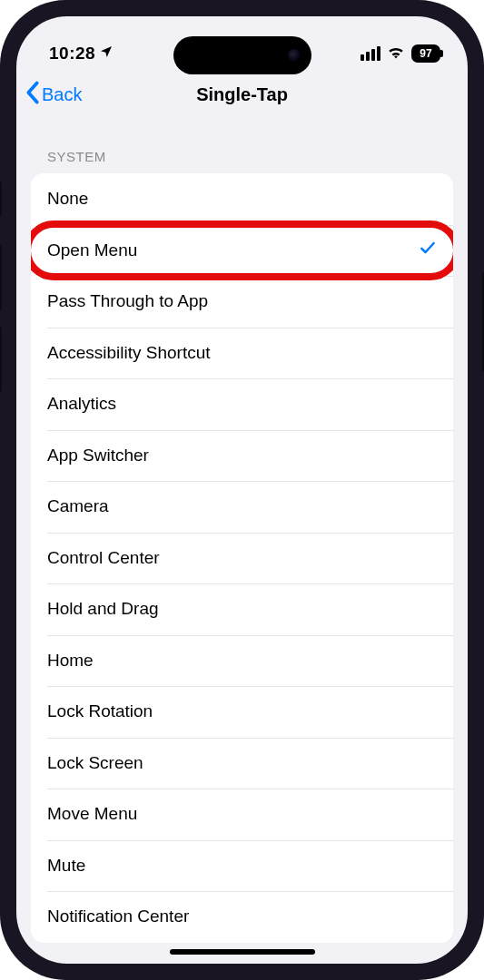 The image size is (484, 980). Describe the element at coordinates (242, 815) in the screenshot. I see `list-item: Move Menu` at that location.